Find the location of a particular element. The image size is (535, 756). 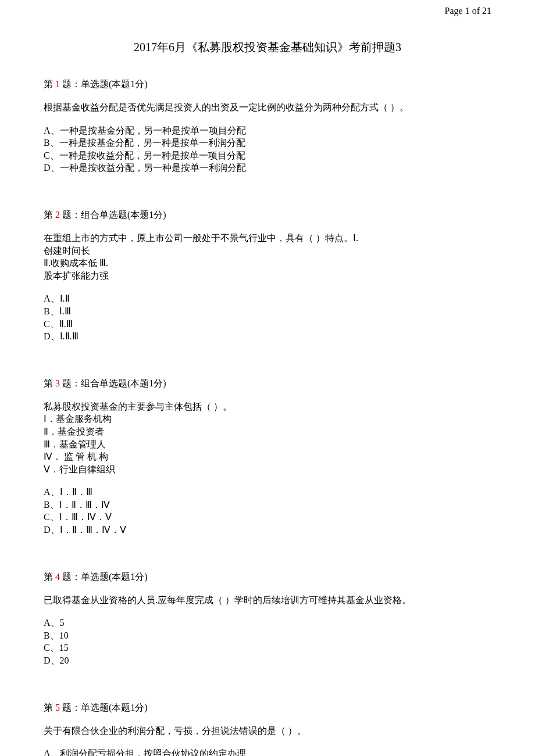

option-d: D、Ⅰ．Ⅱ．Ⅲ．Ⅳ．Ⅴ is located at coordinates (268, 530).